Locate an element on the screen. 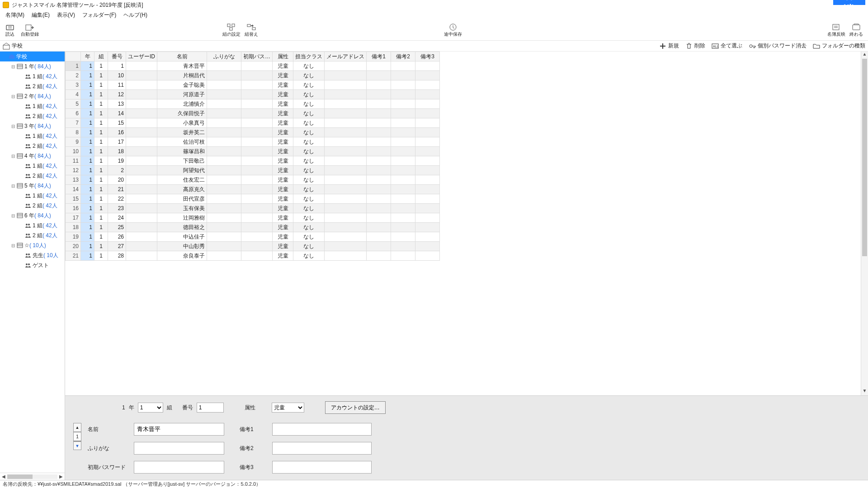 This screenshot has height=488, width=868. remark2-input is located at coordinates (322, 448).